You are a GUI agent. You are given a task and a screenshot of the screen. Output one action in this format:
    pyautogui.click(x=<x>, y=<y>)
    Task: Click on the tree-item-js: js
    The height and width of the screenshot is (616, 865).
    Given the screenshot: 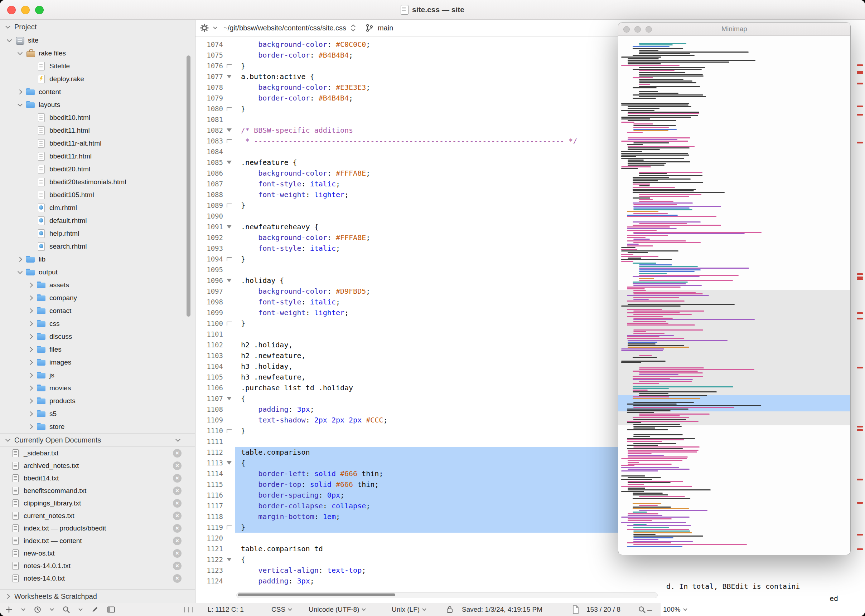 What is the action you would take?
    pyautogui.click(x=98, y=375)
    